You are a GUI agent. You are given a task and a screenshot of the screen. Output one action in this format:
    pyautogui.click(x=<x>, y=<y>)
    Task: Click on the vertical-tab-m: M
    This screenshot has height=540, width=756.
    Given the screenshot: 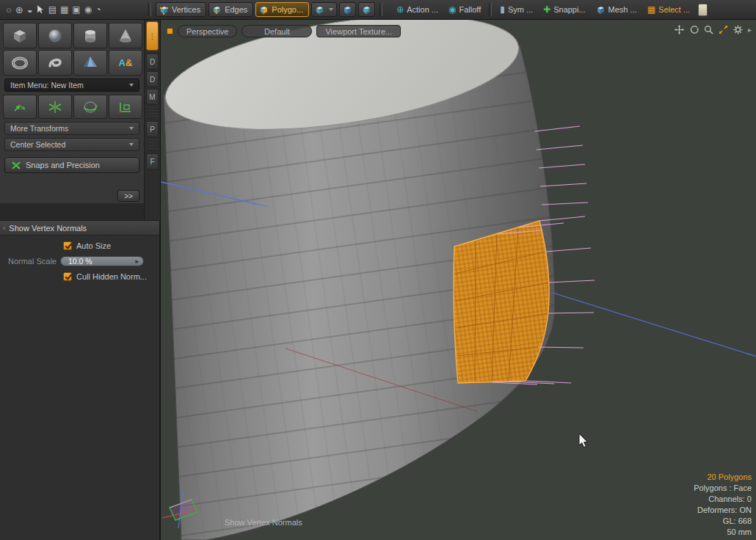 What is the action you would take?
    pyautogui.click(x=153, y=97)
    